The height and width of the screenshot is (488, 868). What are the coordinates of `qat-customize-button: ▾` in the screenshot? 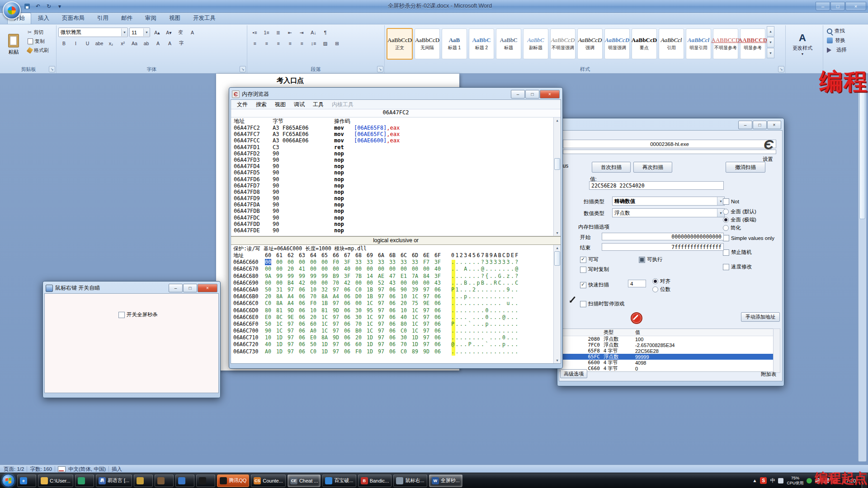 It's located at (60, 6).